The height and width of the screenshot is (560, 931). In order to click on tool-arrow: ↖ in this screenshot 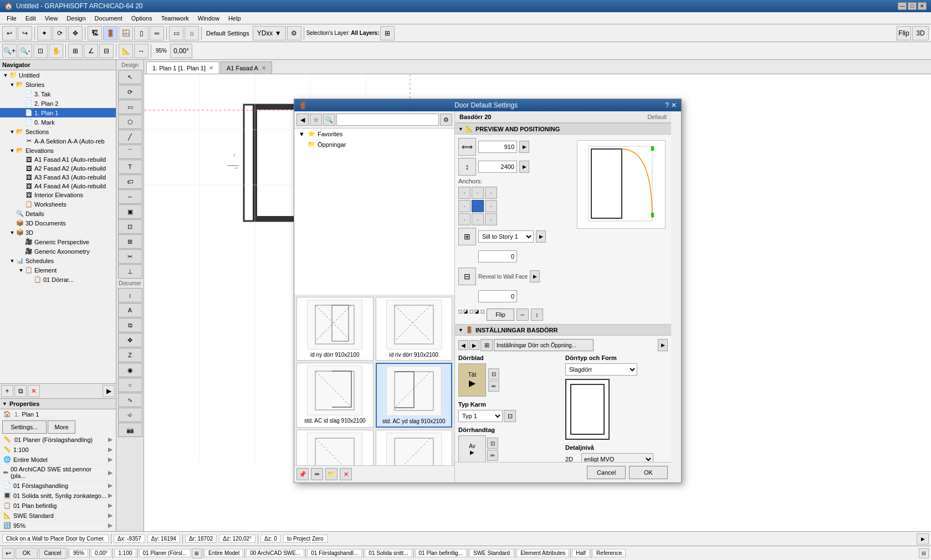, I will do `click(130, 77)`.